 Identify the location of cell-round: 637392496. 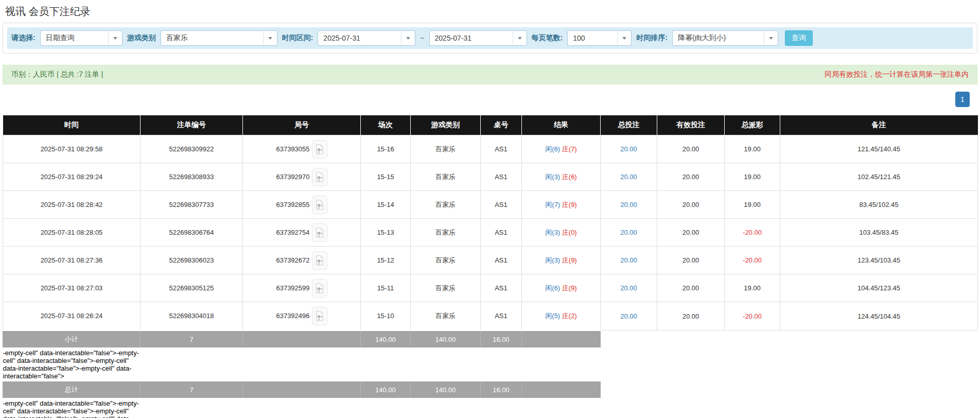
(302, 316).